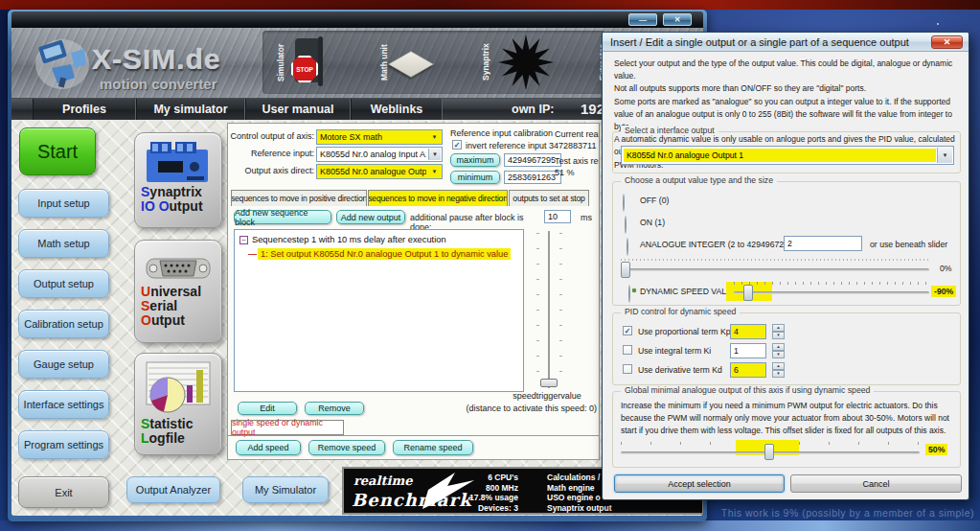 Image resolution: width=980 pixels, height=531 pixels. Describe the element at coordinates (63, 364) in the screenshot. I see `sidebar-item-gauge-setup: Gauge setup` at that location.